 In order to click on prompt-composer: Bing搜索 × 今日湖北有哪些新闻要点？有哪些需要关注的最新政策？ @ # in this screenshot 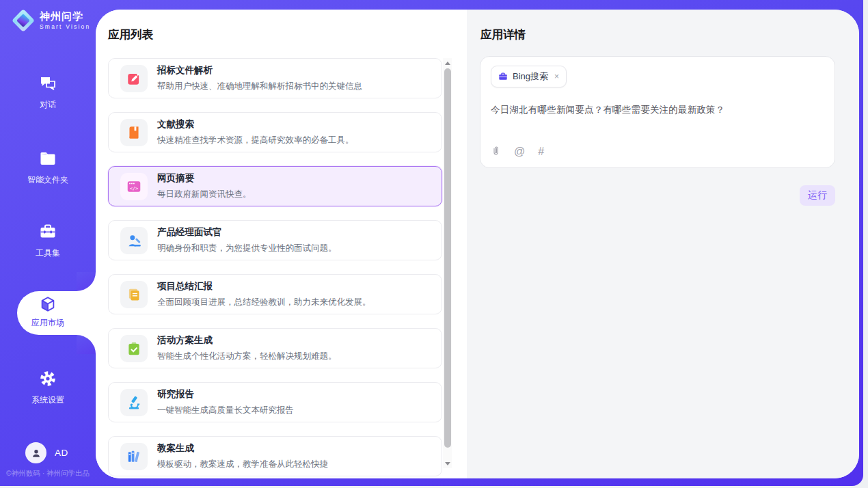, I will do `click(657, 112)`.